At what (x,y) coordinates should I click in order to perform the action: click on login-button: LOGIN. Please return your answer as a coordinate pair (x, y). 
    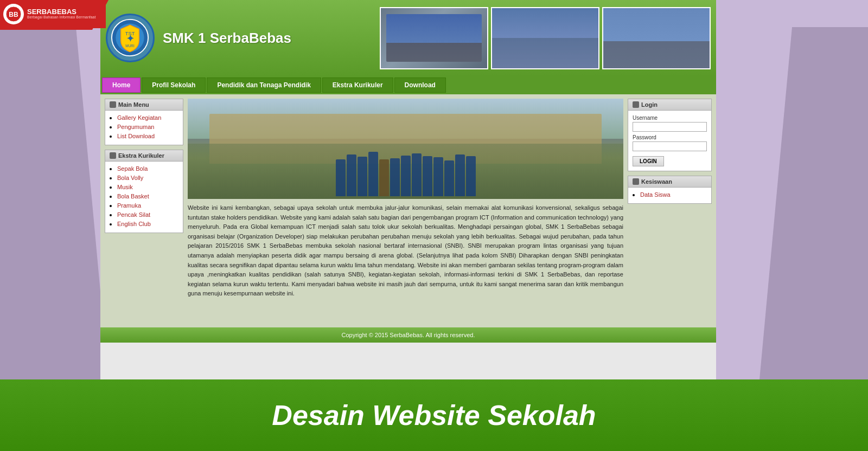
    Looking at the image, I should click on (648, 162).